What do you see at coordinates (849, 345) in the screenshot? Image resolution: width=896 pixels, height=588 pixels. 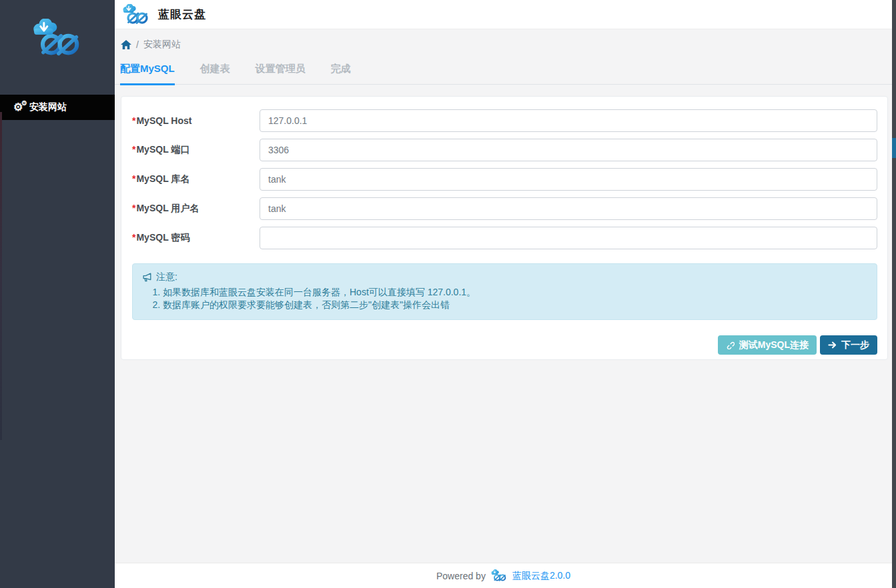 I see `next-step-button: 下一步` at bounding box center [849, 345].